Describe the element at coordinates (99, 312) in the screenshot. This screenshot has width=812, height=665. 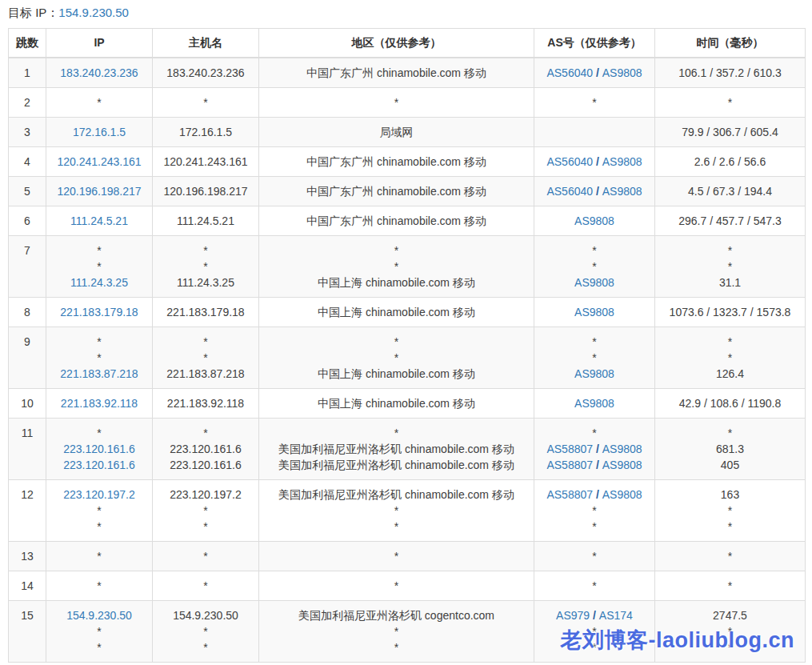
I see `ip-link: 221.183.179.18` at that location.